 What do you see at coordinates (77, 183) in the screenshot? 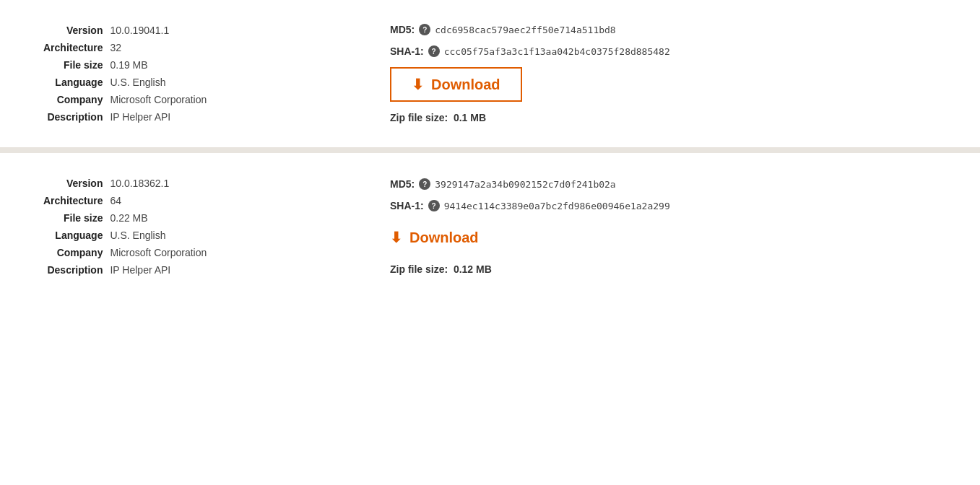
I see `version-label-2: Version` at bounding box center [77, 183].